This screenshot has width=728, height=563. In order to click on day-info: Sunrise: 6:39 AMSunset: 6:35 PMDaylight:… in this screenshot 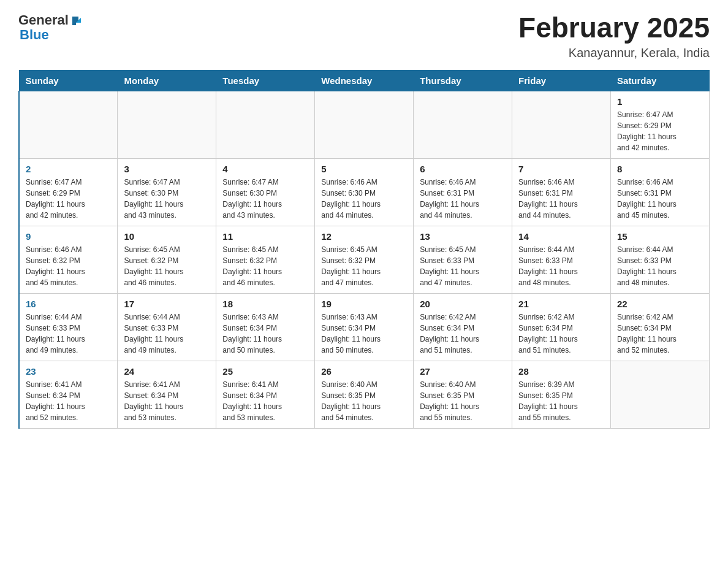, I will do `click(561, 401)`.